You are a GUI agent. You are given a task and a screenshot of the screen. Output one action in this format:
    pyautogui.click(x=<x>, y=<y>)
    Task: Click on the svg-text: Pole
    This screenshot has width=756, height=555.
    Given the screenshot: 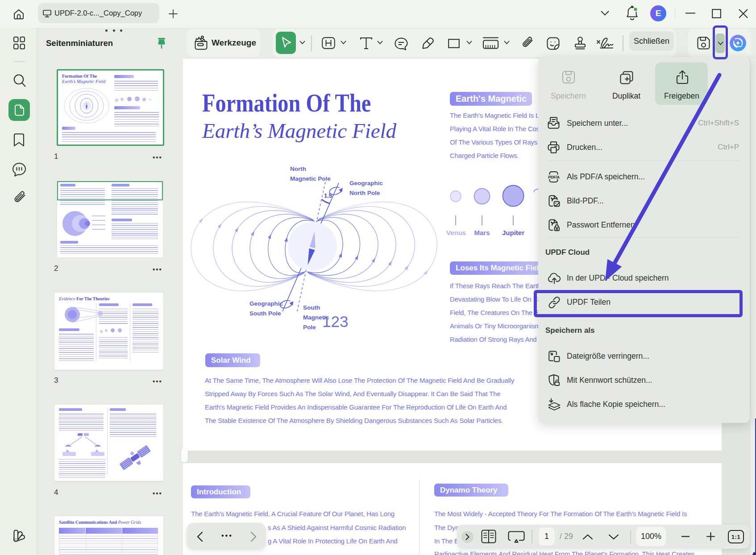 What is the action you would take?
    pyautogui.click(x=310, y=327)
    